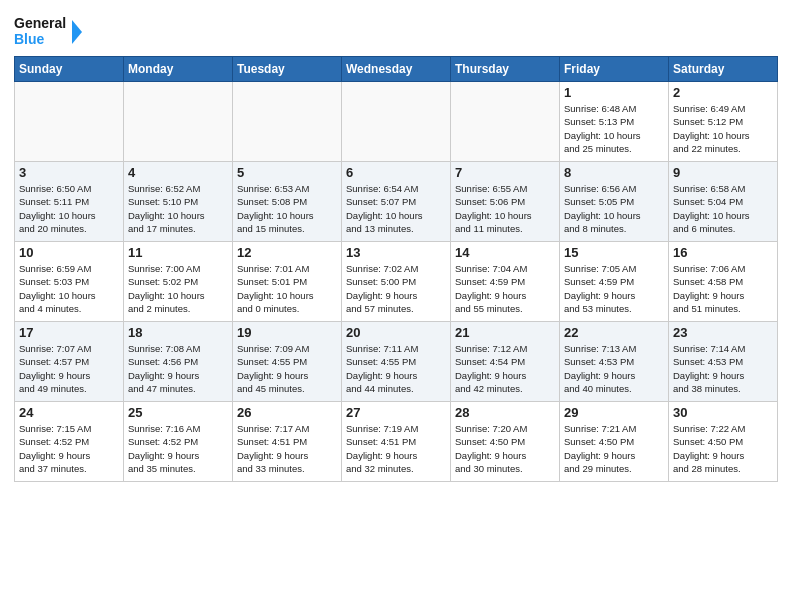  I want to click on day-number: 7, so click(505, 172).